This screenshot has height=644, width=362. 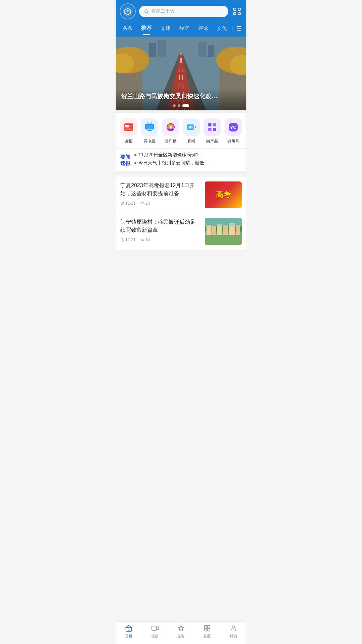 I want to click on news-date-0: 11-21, so click(x=128, y=203).